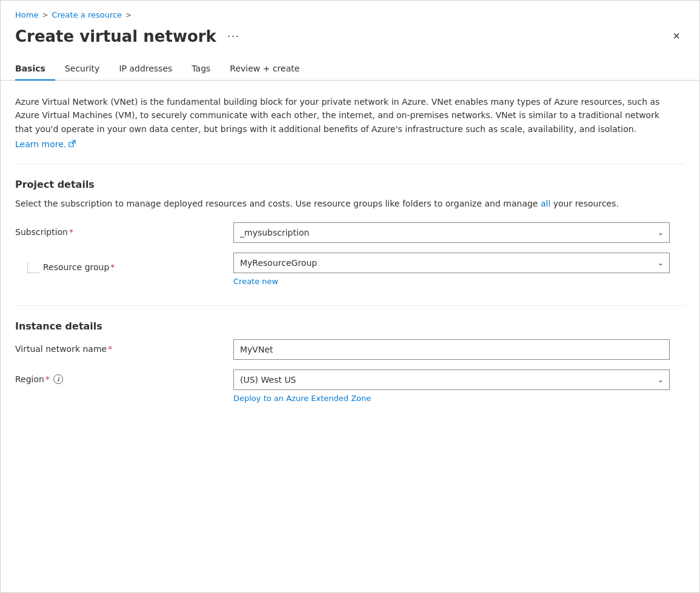 Image resolution: width=700 pixels, height=593 pixels. What do you see at coordinates (342, 115) in the screenshot?
I see `description-text: Azure Virtual Network (VNet) is the fund…` at bounding box center [342, 115].